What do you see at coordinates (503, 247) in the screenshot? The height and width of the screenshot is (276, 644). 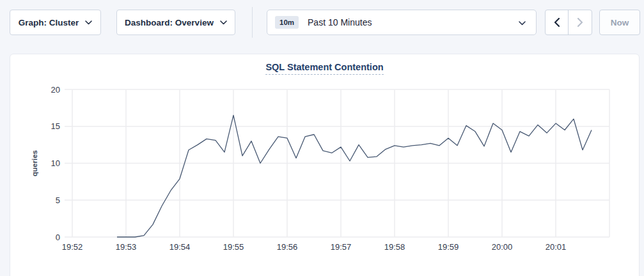 I see `x-tick-label: 20:00` at bounding box center [503, 247].